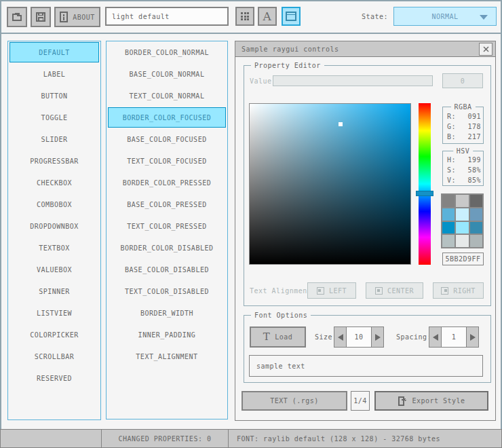  Describe the element at coordinates (486, 49) in the screenshot. I see `close-icon` at that location.